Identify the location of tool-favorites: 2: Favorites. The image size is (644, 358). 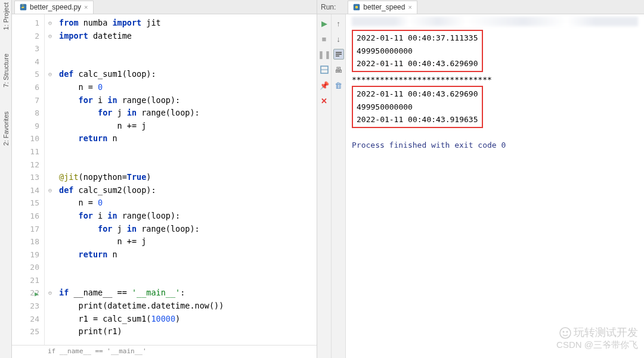
(6, 129).